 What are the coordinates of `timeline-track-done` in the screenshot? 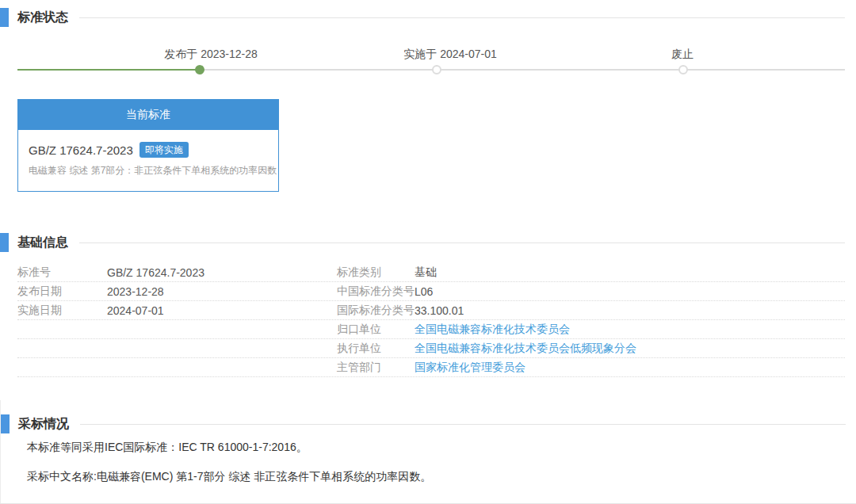 It's located at (109, 70).